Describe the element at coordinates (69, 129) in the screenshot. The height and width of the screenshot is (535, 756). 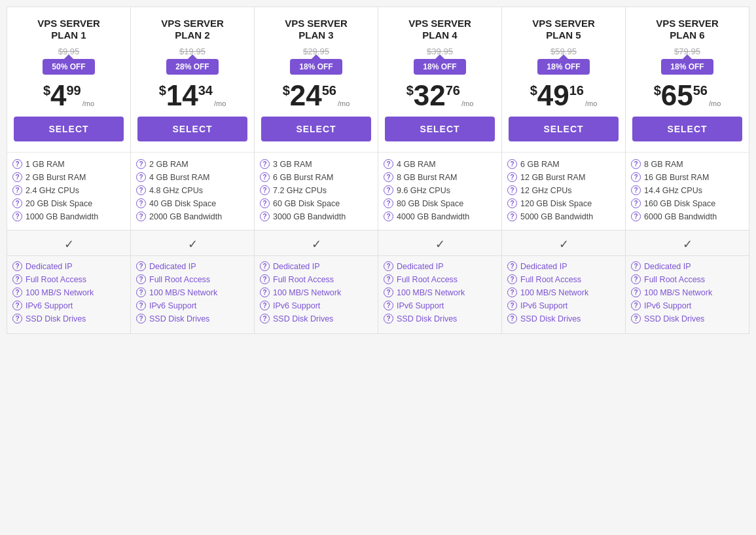
I see `select-button-1: SELECT` at that location.